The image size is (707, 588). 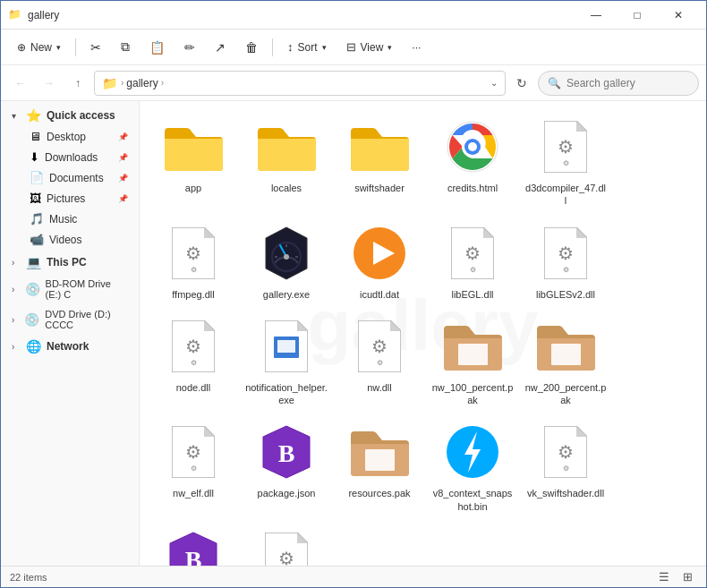 What do you see at coordinates (286, 453) in the screenshot?
I see `svg-text: B` at bounding box center [286, 453].